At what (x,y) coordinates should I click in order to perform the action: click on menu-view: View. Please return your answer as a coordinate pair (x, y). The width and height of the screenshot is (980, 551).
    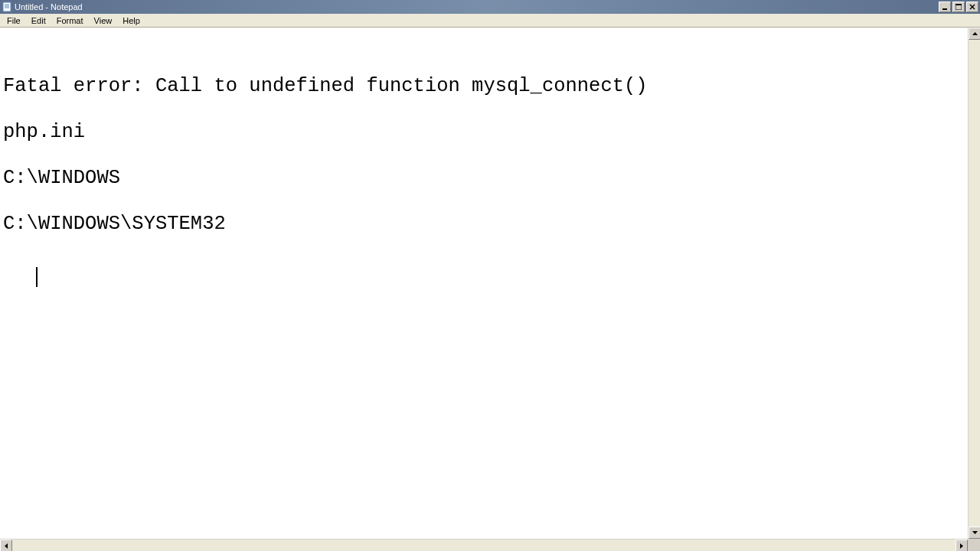
    Looking at the image, I should click on (103, 21).